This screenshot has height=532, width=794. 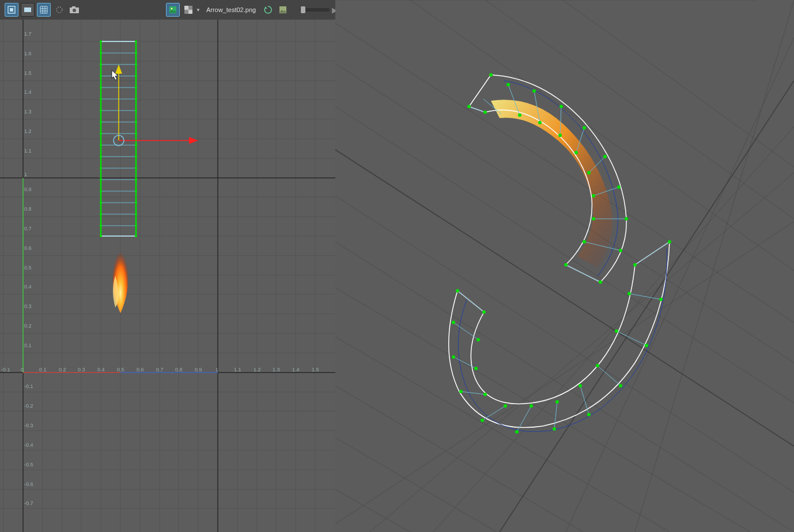 What do you see at coordinates (231, 10) in the screenshot?
I see `image-filename: Arrow_test02.png` at bounding box center [231, 10].